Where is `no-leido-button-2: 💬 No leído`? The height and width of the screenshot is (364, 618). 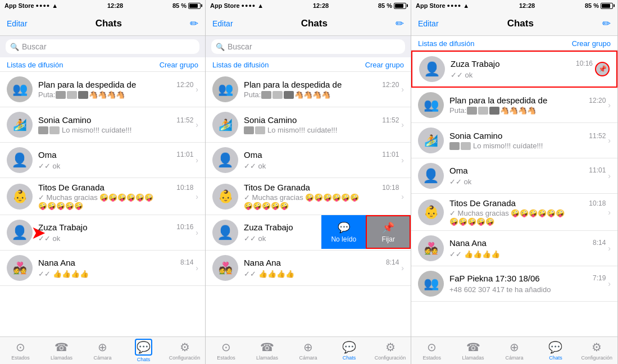
no-leido-button-2: 💬 No leído is located at coordinates (344, 232).